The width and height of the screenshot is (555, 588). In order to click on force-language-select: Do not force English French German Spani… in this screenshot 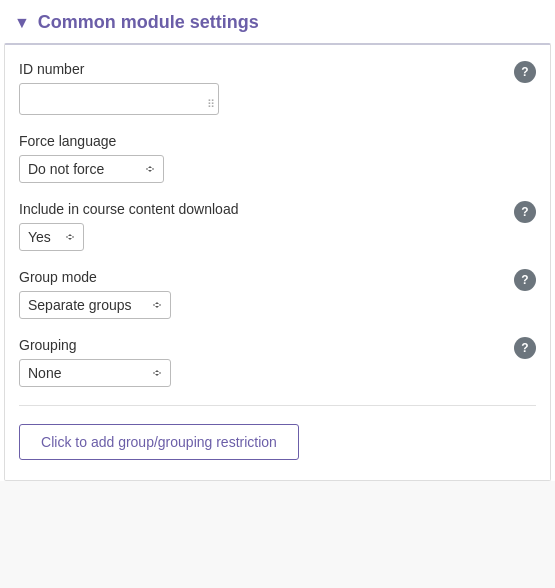, I will do `click(92, 169)`.